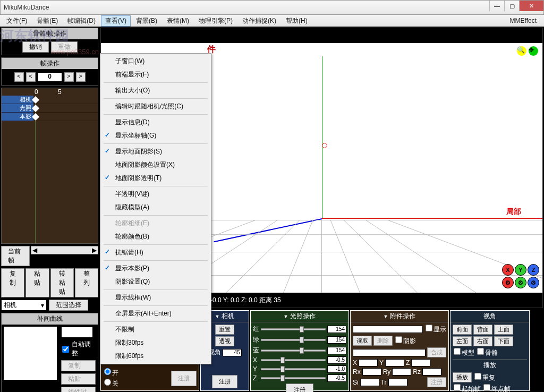 This screenshot has height=392, width=544. What do you see at coordinates (156, 237) in the screenshot?
I see `menu-item: 轮廓颜色(B)` at bounding box center [156, 237].